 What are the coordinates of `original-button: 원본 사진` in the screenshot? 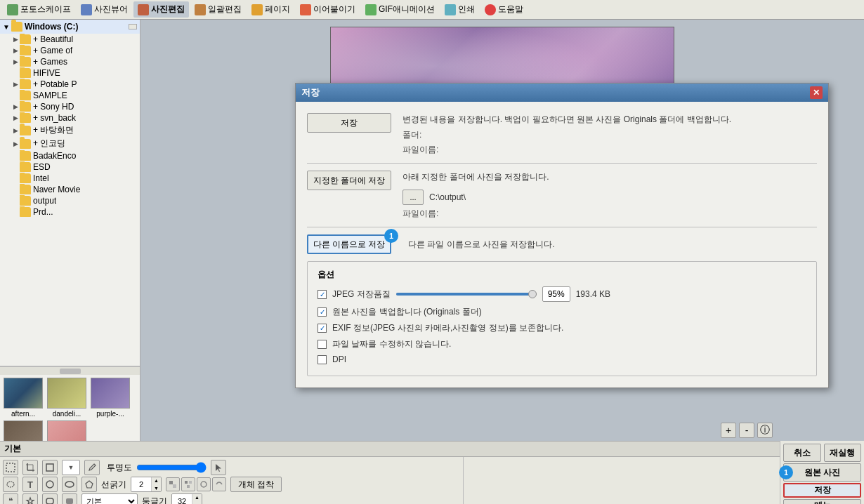 It's located at (822, 472).